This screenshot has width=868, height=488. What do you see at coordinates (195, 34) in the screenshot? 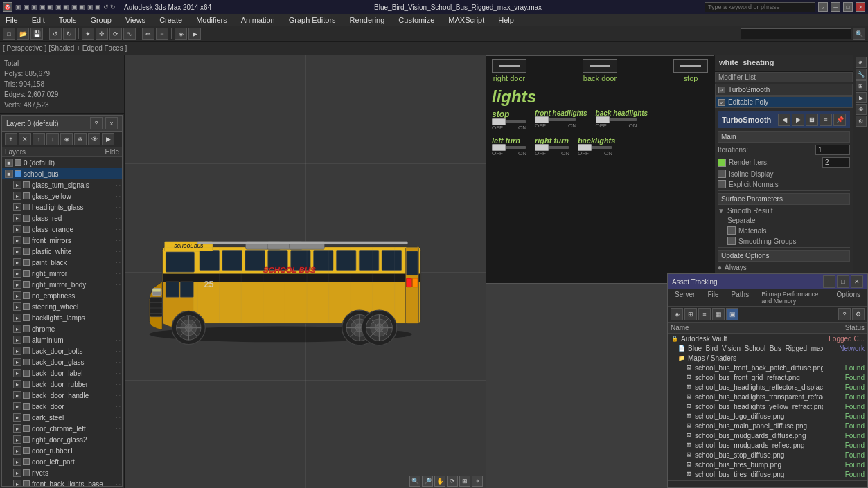
I see `render-btn: ▶` at bounding box center [195, 34].